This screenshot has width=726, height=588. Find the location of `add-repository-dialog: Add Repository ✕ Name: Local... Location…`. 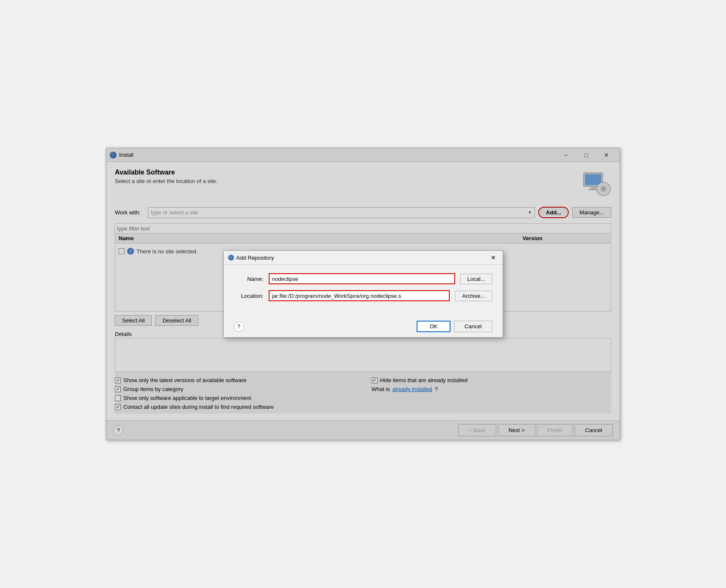

add-repository-dialog: Add Repository ✕ Name: Local... Location… is located at coordinates (363, 294).